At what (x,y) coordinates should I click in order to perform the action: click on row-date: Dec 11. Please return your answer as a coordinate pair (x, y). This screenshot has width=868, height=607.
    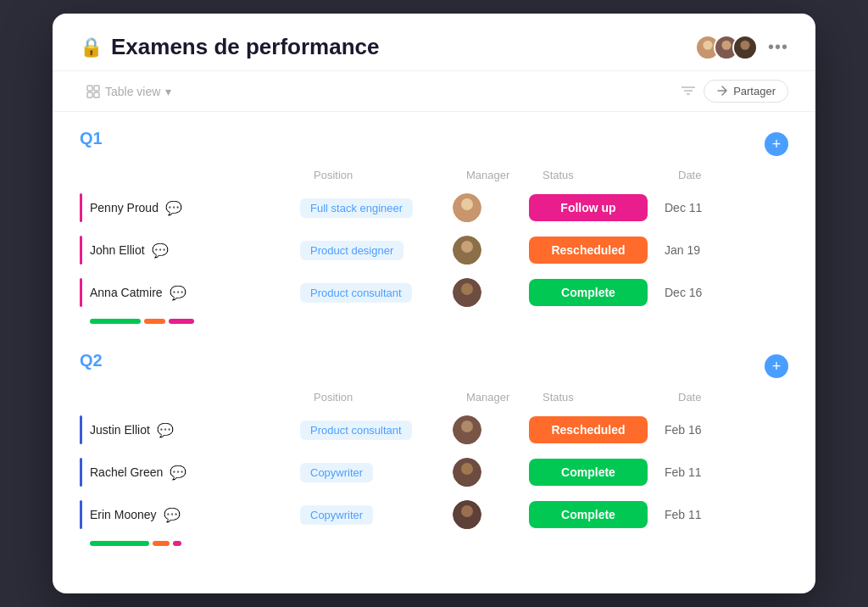
    Looking at the image, I should click on (707, 208).